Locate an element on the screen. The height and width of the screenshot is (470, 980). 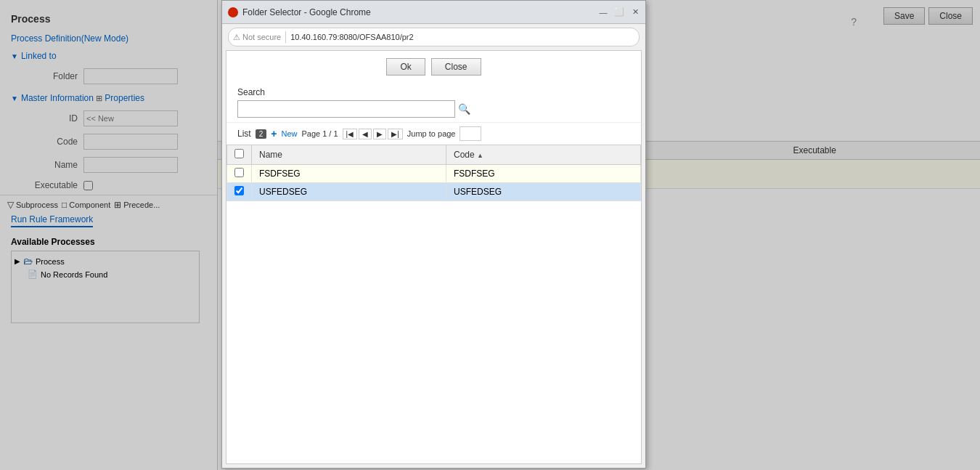
table-head: Name Code ▲ is located at coordinates (434, 155).